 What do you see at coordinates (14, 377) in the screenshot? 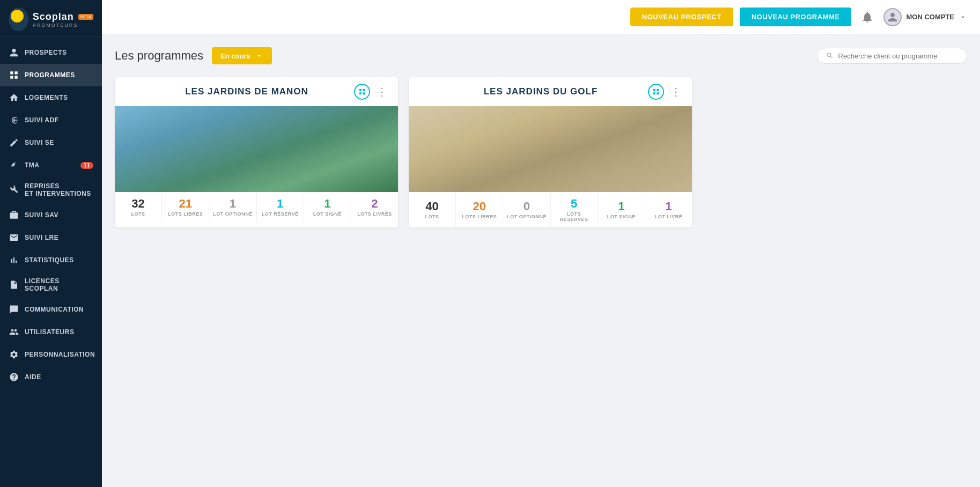
I see `question-icon` at bounding box center [14, 377].